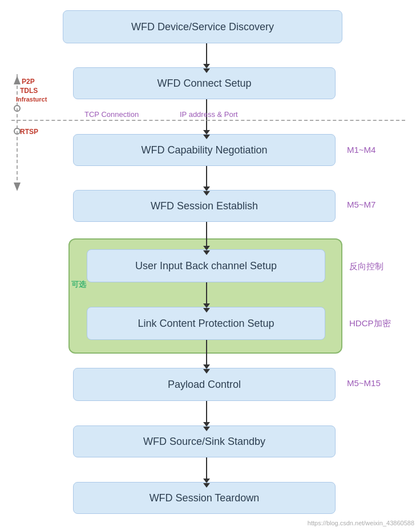 This screenshot has width=420, height=531. I want to click on box-discovery: WFD Device/Service Discovery, so click(203, 27).